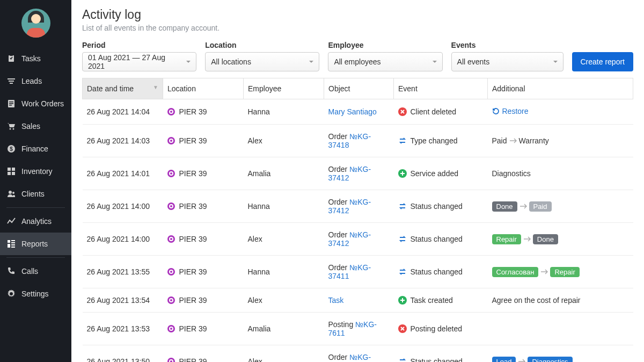  What do you see at coordinates (504, 360) in the screenshot?
I see `status-badge: Lead` at bounding box center [504, 360].